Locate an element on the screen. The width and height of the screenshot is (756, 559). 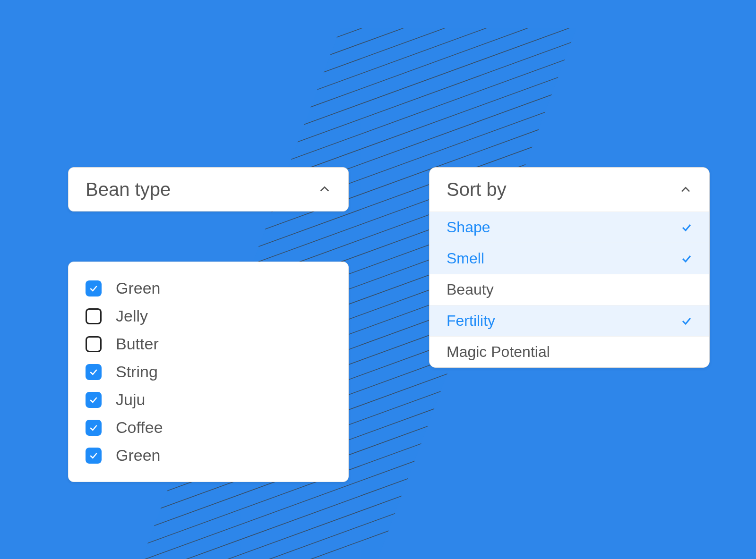
sort-option-label: Shape is located at coordinates (469, 228).